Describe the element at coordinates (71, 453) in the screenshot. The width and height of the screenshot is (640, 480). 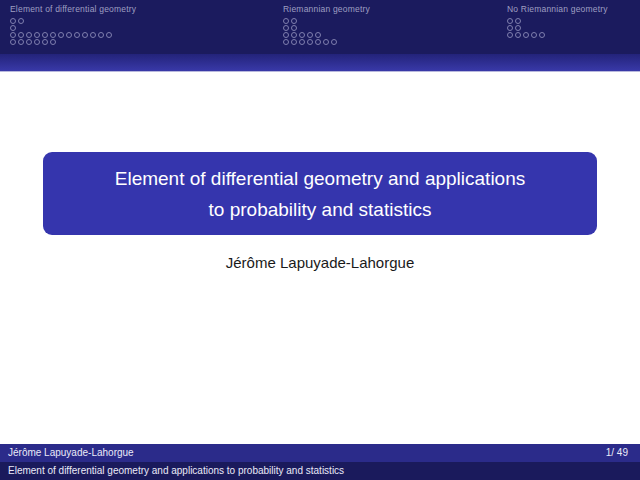
I see `footer-author: Jérôme Lapuyade-Lahorgue` at that location.